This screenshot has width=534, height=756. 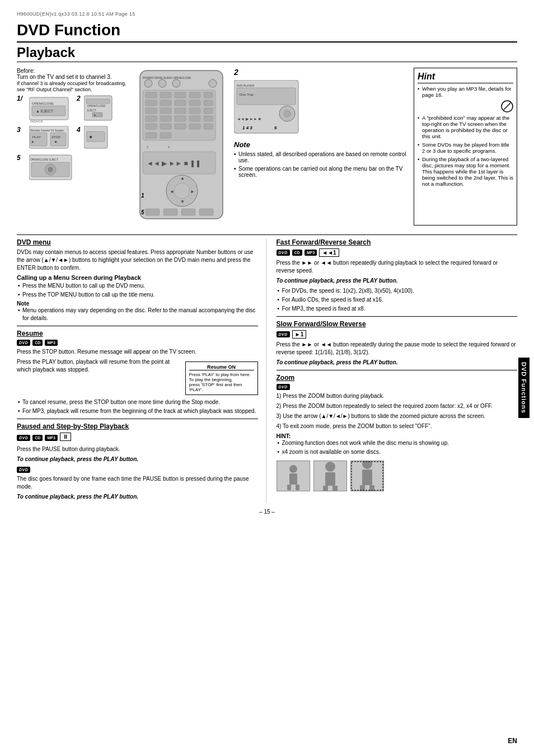 What do you see at coordinates (466, 147) in the screenshot?
I see `hint-box: Hint When you play an MP3 file, details …` at bounding box center [466, 147].